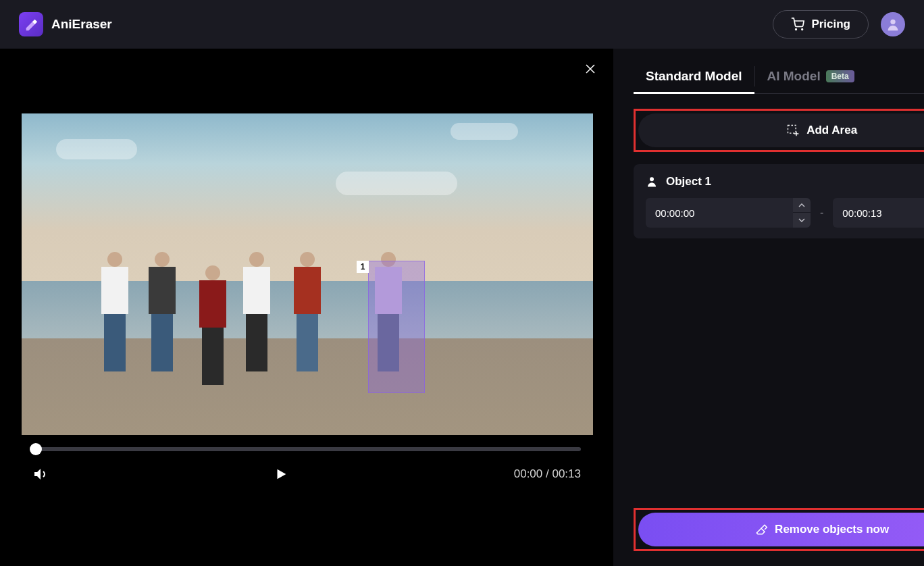 This screenshot has height=566, width=924. I want to click on cart-icon, so click(798, 24).